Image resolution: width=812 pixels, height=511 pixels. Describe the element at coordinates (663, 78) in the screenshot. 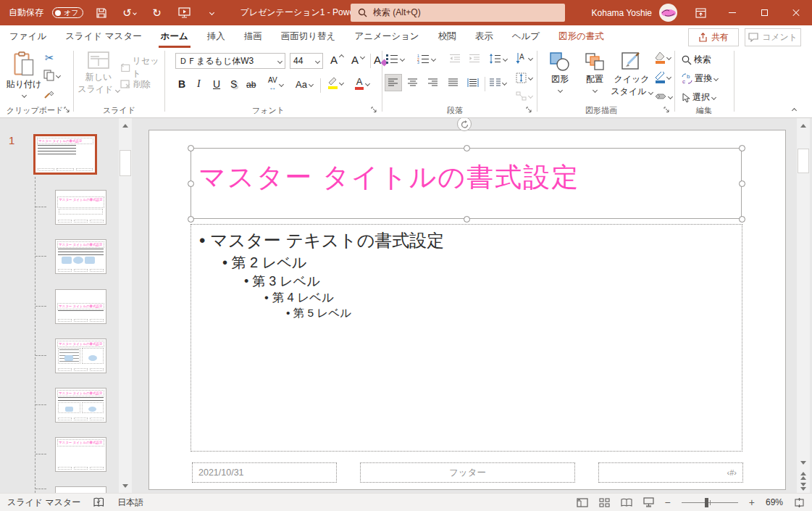

I see `shape-outline-button` at that location.